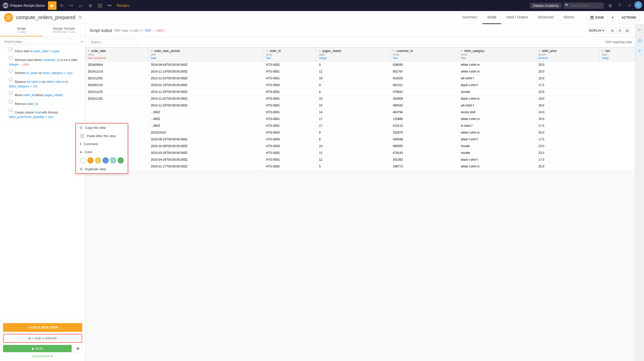  Describe the element at coordinates (206, 72) in the screenshot. I see `table-cell: 2014-11-14T00:00:00.000Z` at that location.